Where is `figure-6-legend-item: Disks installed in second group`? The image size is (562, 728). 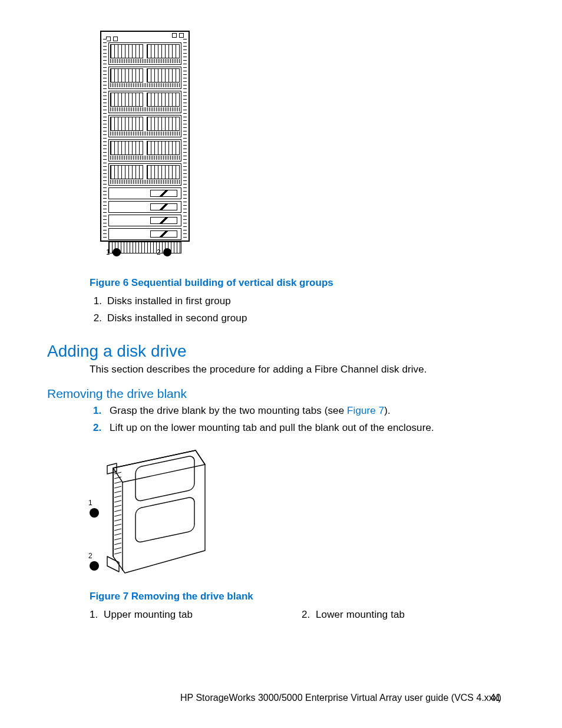 figure-6-legend-item: Disks installed in second group is located at coordinates (309, 318).